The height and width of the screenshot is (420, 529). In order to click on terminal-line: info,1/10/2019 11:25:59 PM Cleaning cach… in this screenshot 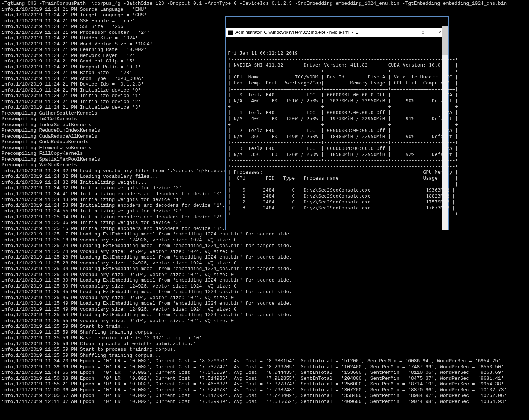, I will do `click(254, 344)`.